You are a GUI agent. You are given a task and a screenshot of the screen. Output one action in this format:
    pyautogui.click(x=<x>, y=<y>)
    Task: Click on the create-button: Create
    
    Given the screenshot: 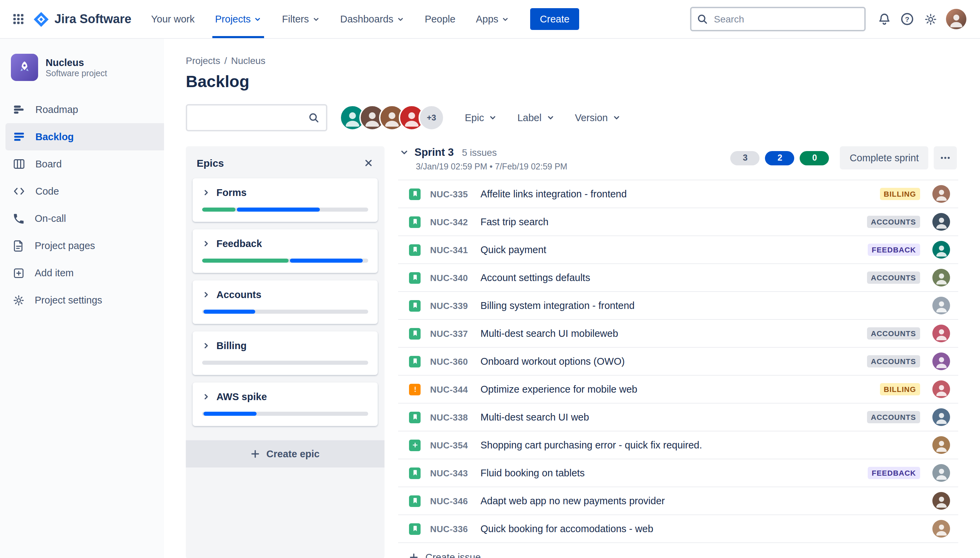 What is the action you would take?
    pyautogui.click(x=555, y=19)
    